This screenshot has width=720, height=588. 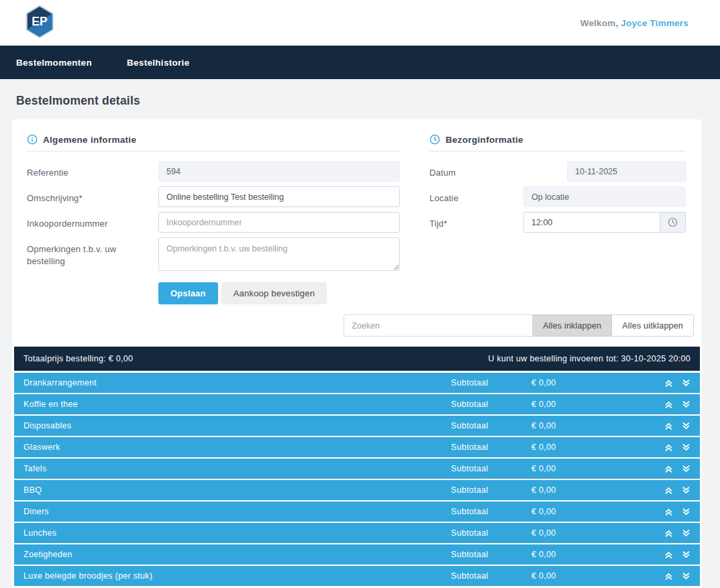 What do you see at coordinates (357, 404) in the screenshot?
I see `category-row: Koffie en thee Subtotaal € 0,00` at bounding box center [357, 404].